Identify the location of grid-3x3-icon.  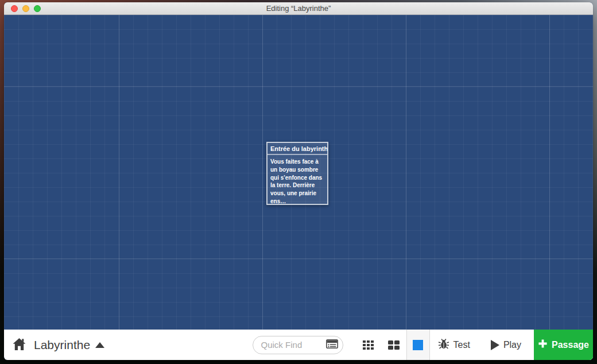
(369, 345).